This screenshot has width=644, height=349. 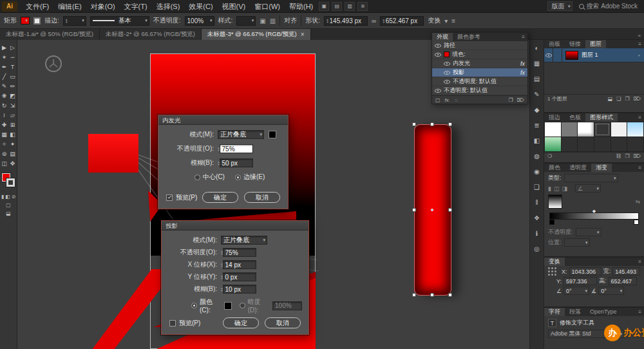 I want to click on color-panel-icon: ◐, so click(x=536, y=48).